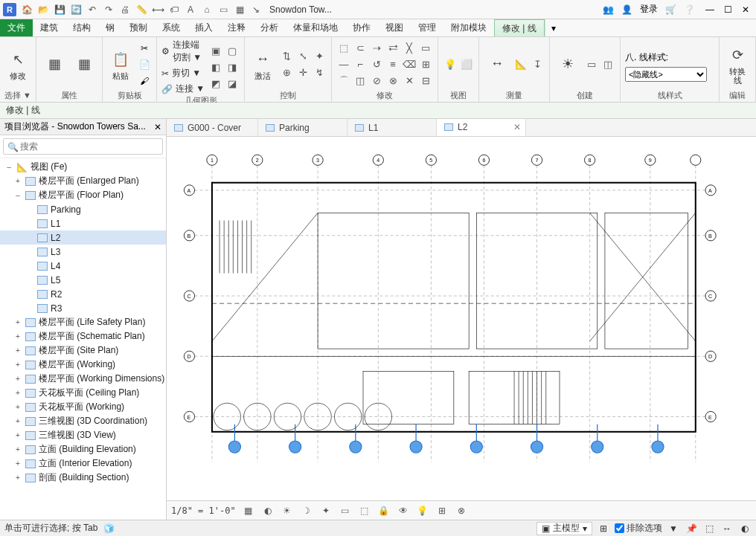 This screenshot has height=536, width=756. I want to click on tab-close-icon: ✕, so click(517, 127).